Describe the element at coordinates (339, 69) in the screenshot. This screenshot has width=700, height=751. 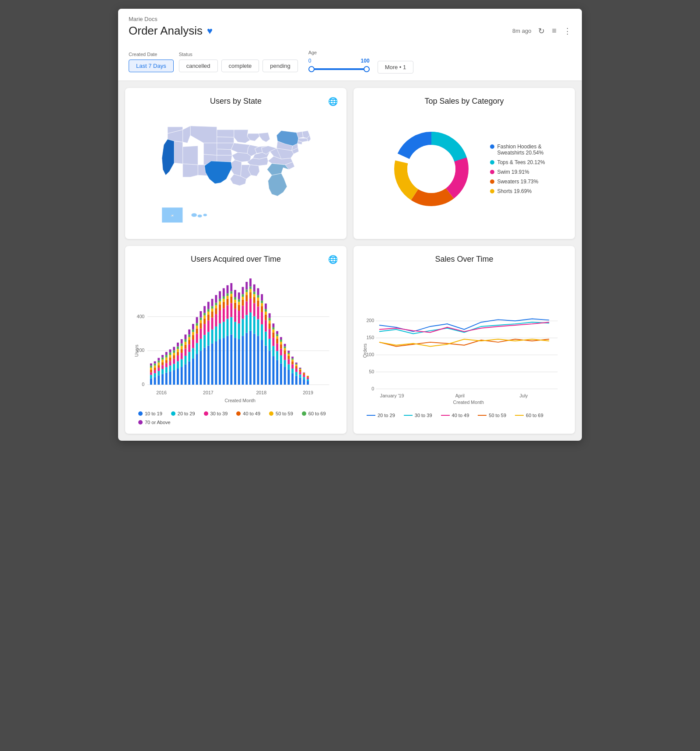
I see `range-track` at that location.